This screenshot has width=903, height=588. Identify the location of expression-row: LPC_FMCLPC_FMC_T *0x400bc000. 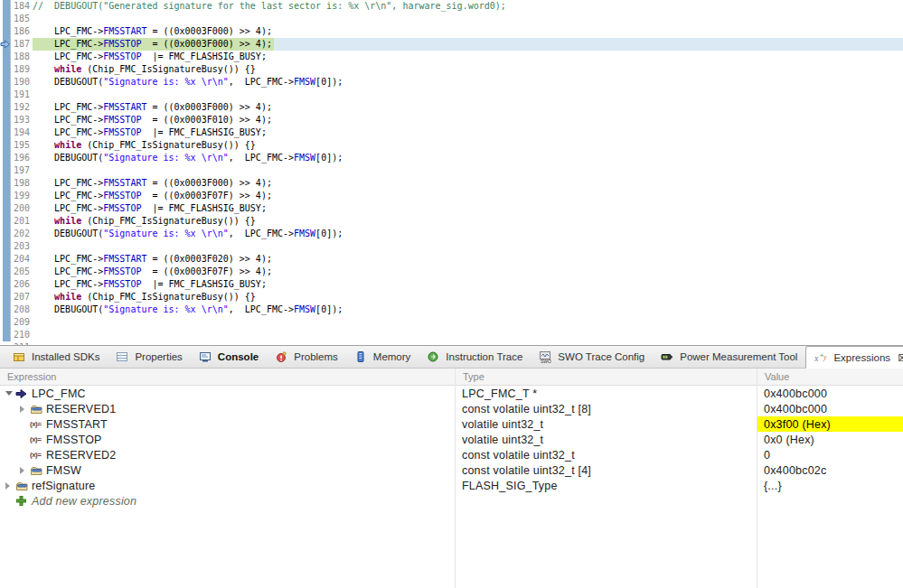
(452, 394).